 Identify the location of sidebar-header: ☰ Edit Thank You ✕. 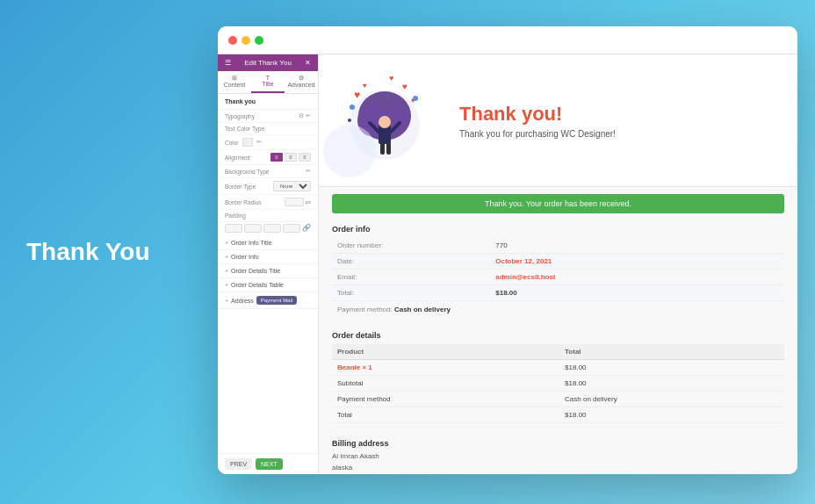
(268, 63).